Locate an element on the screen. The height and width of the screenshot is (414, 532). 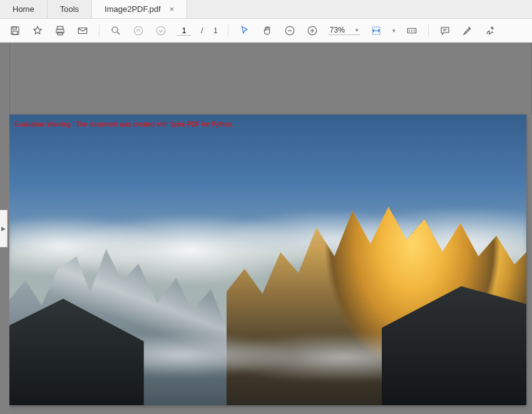
find-icon is located at coordinates (116, 31).